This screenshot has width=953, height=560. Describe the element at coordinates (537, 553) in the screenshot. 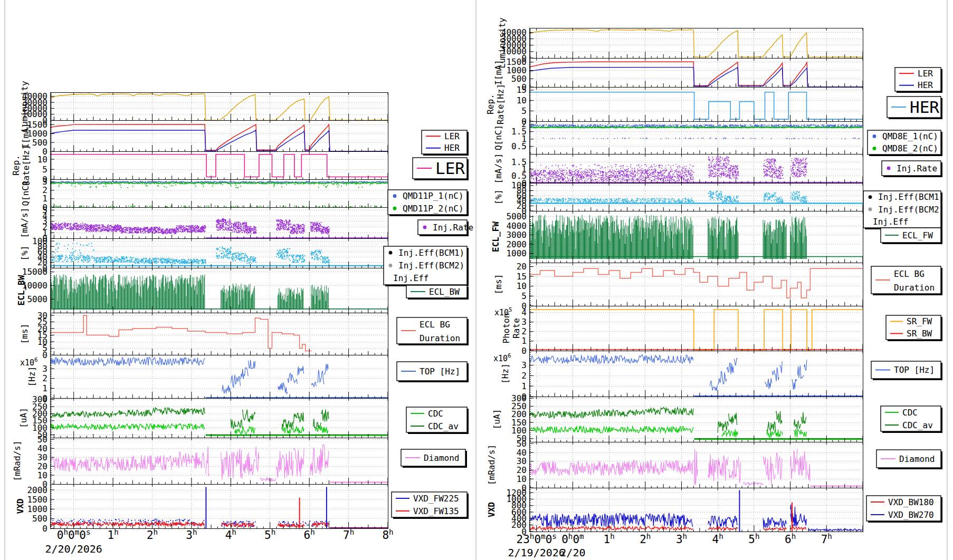

I see `axis-date-label: 2/19/2026` at that location.